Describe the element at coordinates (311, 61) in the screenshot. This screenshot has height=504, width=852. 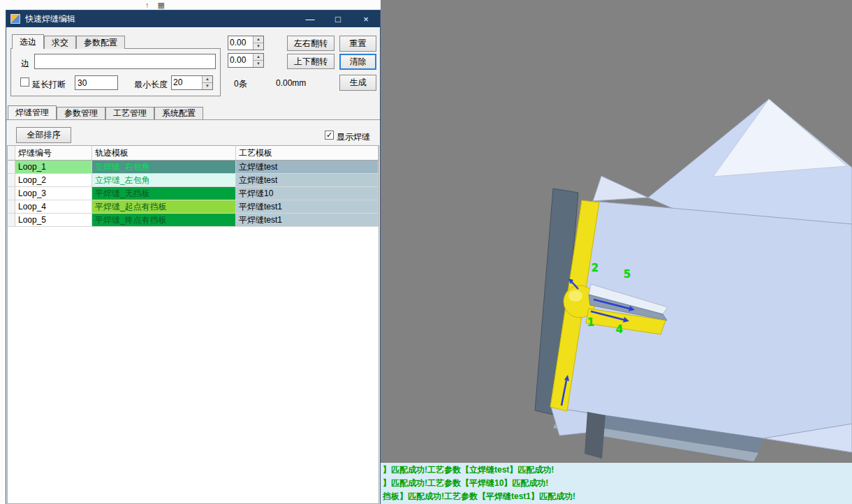
I see `flip-ud-button: 上下翻转` at that location.